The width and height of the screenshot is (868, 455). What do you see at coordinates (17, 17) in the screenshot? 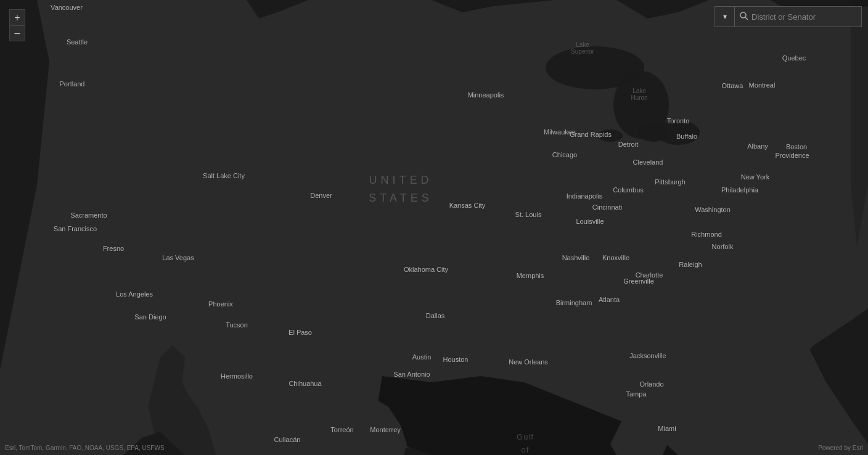
I see `zoom-in-button: +` at bounding box center [17, 17].